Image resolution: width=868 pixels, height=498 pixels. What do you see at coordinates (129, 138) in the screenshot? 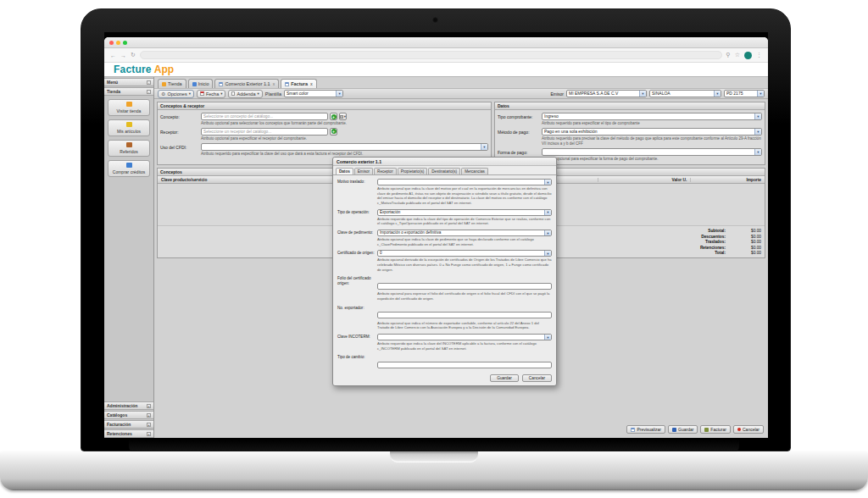
I see `sidebar-buttons: Visitar tienda Mis artículos Referidos` at bounding box center [129, 138].